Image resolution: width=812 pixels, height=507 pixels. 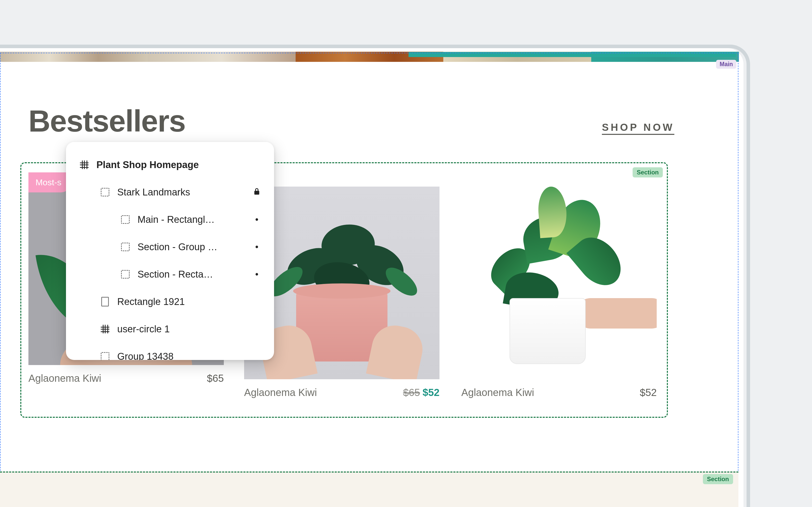 What do you see at coordinates (170, 220) in the screenshot?
I see `layer-row: Main - Rectangl…` at bounding box center [170, 220].